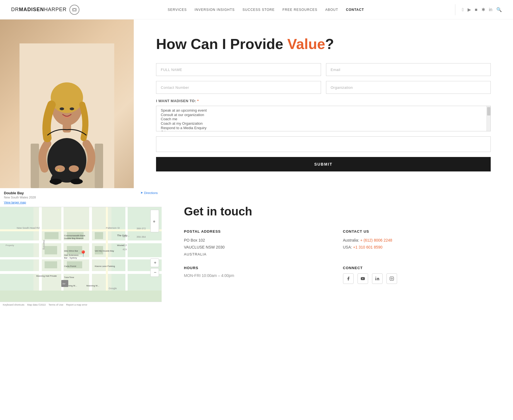 This screenshot has height=420, width=513. What do you see at coordinates (348, 279) in the screenshot?
I see `facebook-icon` at bounding box center [348, 279].